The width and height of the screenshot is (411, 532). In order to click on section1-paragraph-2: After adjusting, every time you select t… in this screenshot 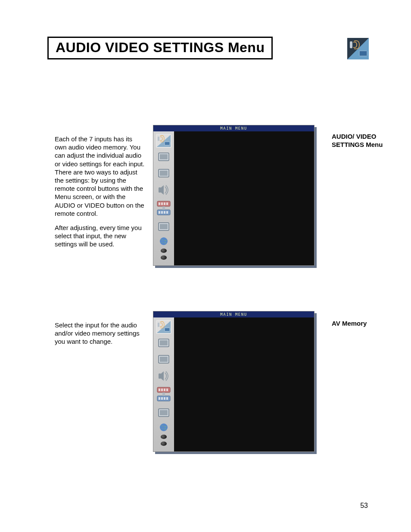, I will do `click(100, 236)`.